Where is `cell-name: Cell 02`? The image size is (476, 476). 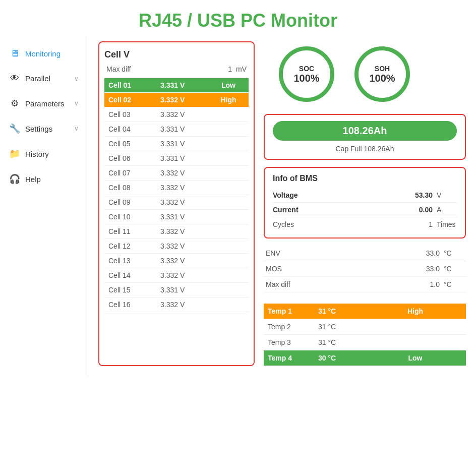
cell-name: Cell 02 is located at coordinates (130, 100).